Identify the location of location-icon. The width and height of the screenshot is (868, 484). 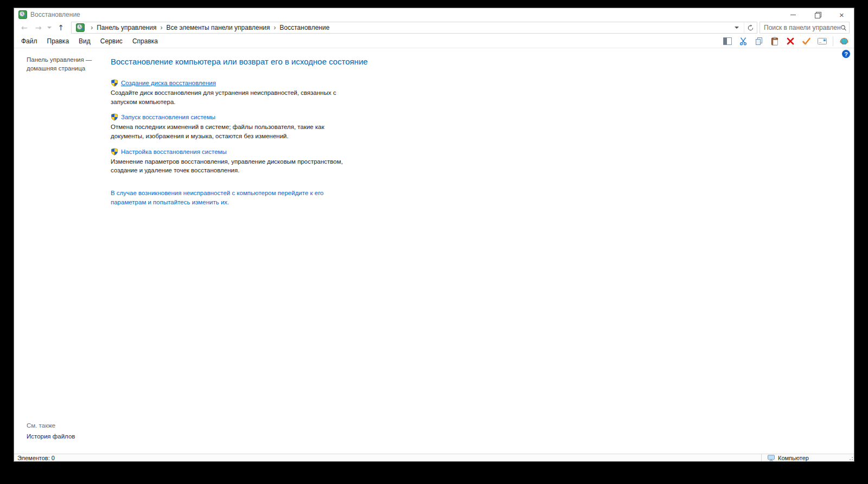
(80, 28).